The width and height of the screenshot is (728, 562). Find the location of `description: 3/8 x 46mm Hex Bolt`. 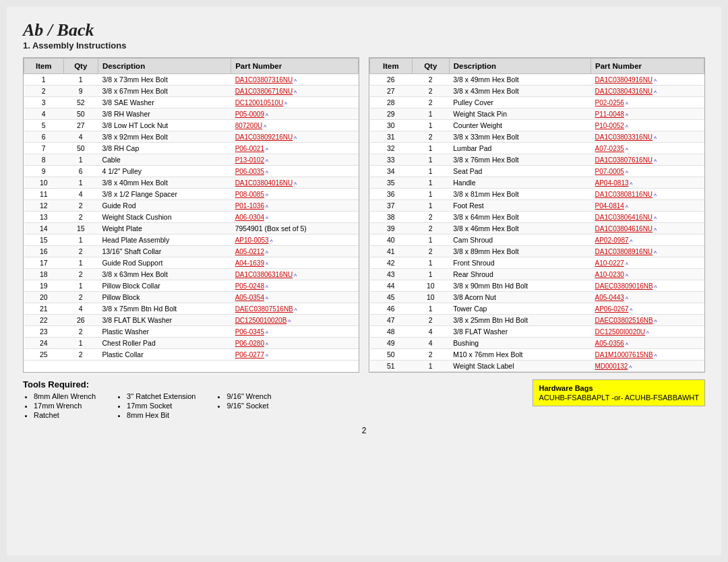

description: 3/8 x 46mm Hex Bolt is located at coordinates (520, 229).